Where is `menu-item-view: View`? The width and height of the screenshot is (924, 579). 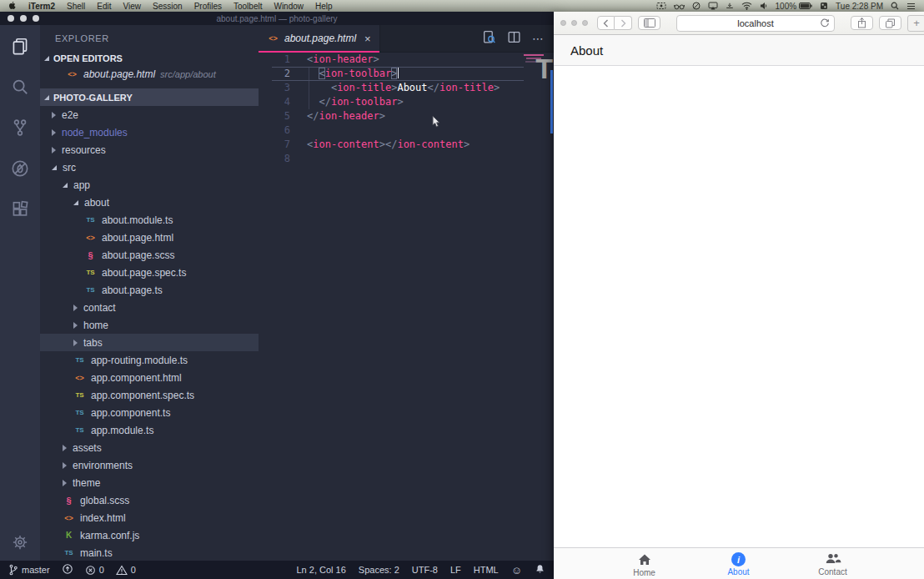
menu-item-view: View is located at coordinates (133, 7).